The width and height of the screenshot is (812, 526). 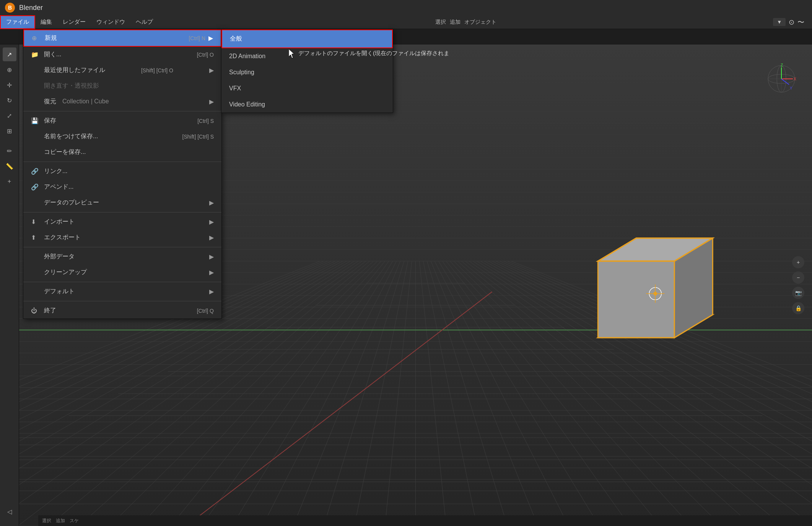 What do you see at coordinates (36, 237) in the screenshot?
I see `export-icon: ⬆` at bounding box center [36, 237].